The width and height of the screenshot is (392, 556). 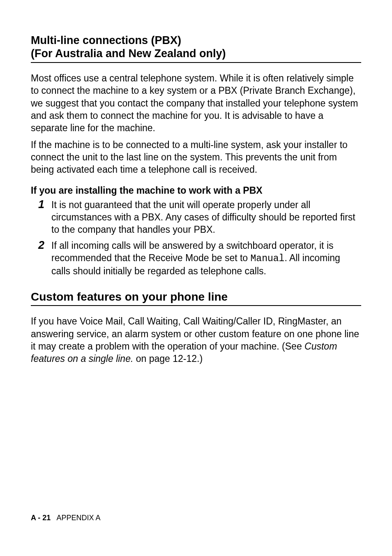 What do you see at coordinates (206, 258) in the screenshot?
I see `list-text-2: If all incoming calls will be answered b…` at bounding box center [206, 258].